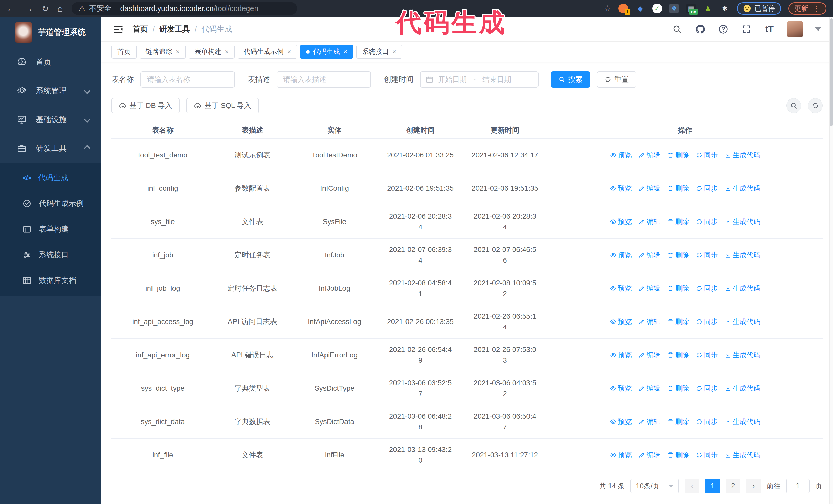 This screenshot has width=833, height=504. What do you see at coordinates (45, 8) in the screenshot?
I see `reload-icon: ↻` at bounding box center [45, 8].